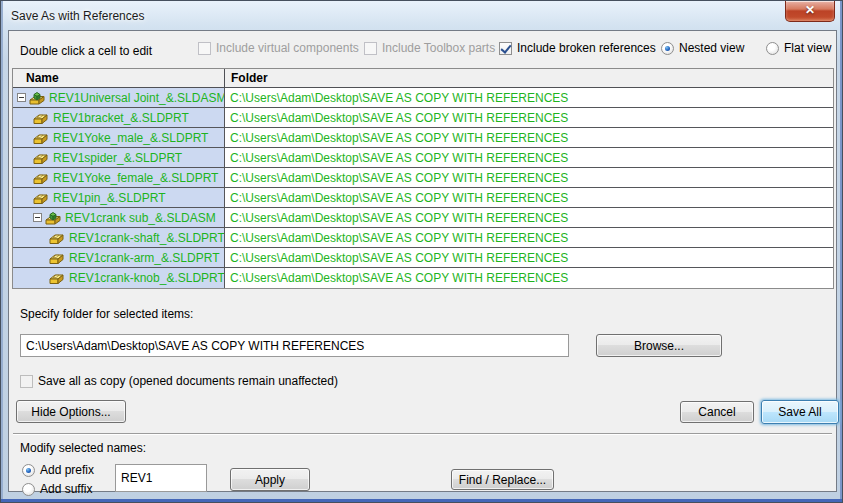 The width and height of the screenshot is (843, 503). Describe the element at coordinates (798, 48) in the screenshot. I see `flat-view-radio: Flat view` at that location.